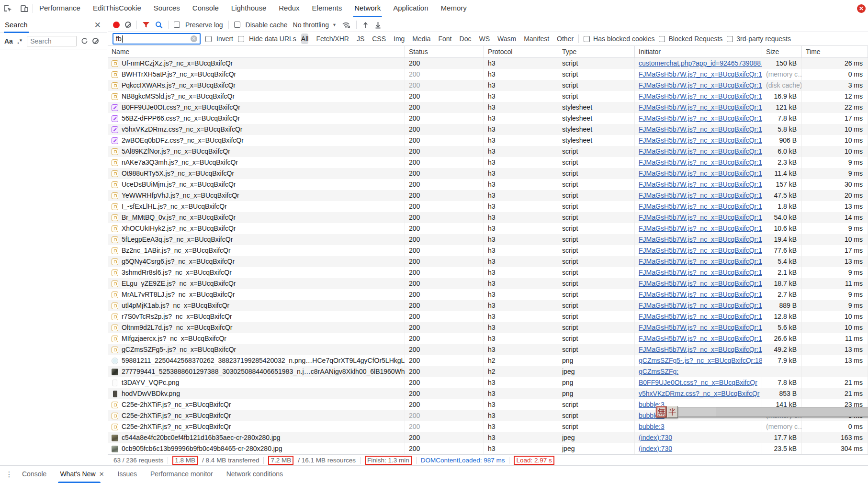 This screenshot has height=483, width=868. What do you see at coordinates (52, 41) in the screenshot?
I see `search-input` at bounding box center [52, 41].